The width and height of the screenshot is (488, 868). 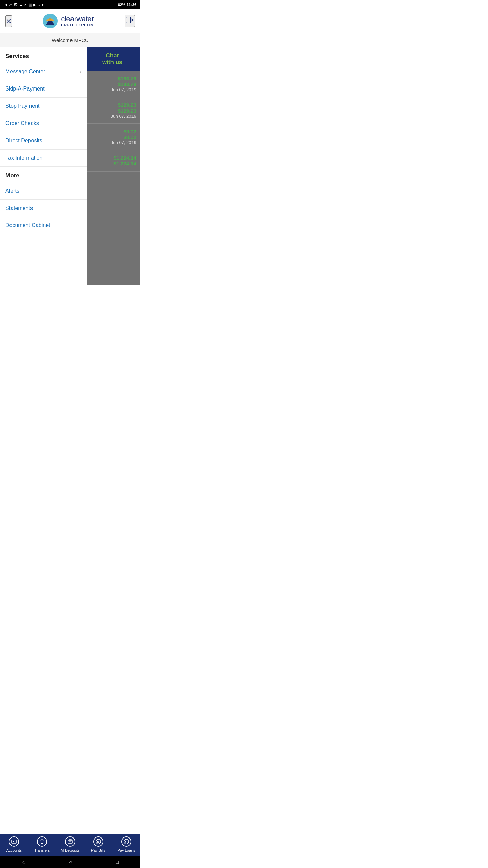 I want to click on menu-item-direct-deposits: Direct Deposits, so click(x=43, y=141).